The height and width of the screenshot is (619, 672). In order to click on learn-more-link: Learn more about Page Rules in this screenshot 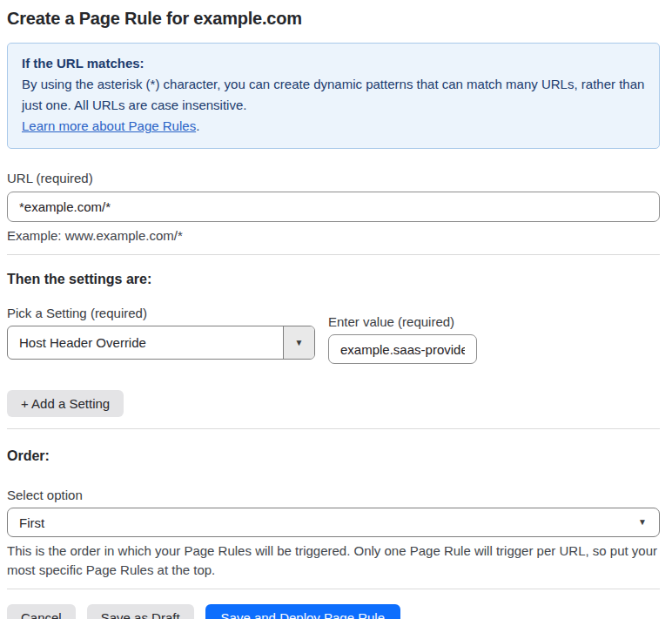, I will do `click(109, 125)`.